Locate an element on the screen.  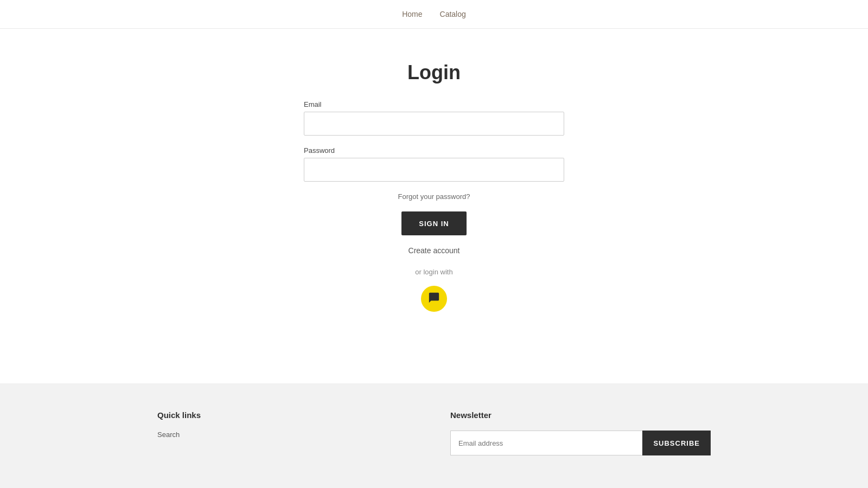
newsletter-email-input is located at coordinates (546, 443).